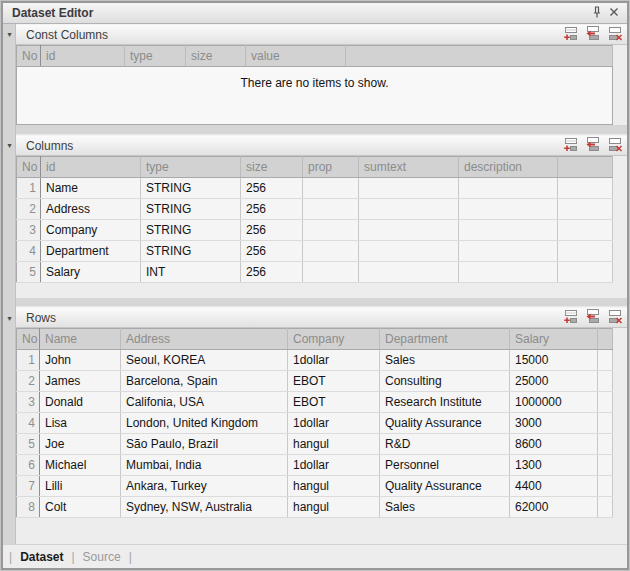 This screenshot has width=630, height=571. Describe the element at coordinates (28, 508) in the screenshot. I see `row-number-cell: 8` at that location.